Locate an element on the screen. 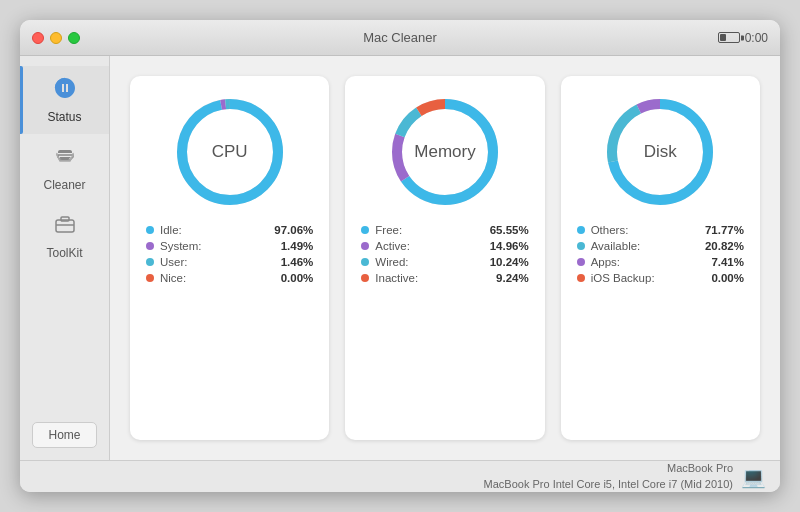 Image resolution: width=800 pixels, height=512 pixels. memory-donut: Memory is located at coordinates (445, 152).